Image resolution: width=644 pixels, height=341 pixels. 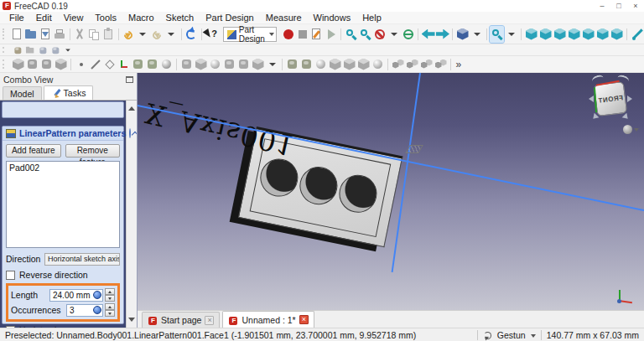 What do you see at coordinates (272, 65) in the screenshot?
I see `additive-primitive-dropdown` at bounding box center [272, 65].